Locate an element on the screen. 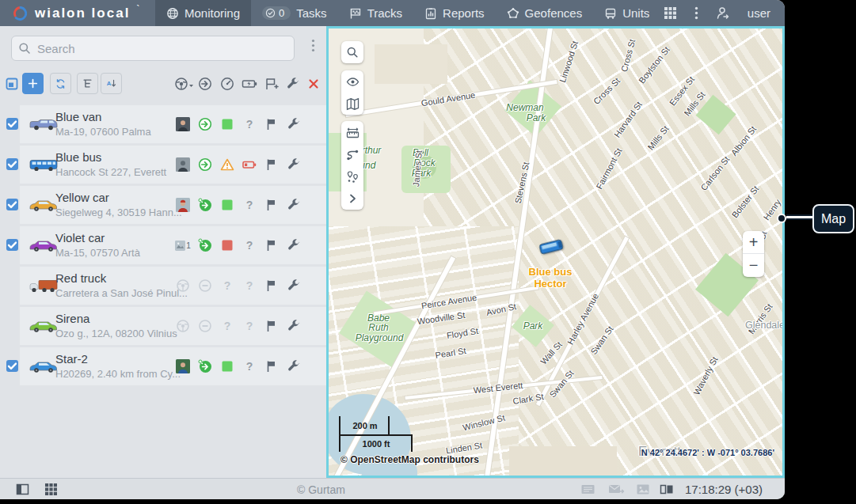 The width and height of the screenshot is (856, 504). zoom-in-button: + is located at coordinates (754, 242).